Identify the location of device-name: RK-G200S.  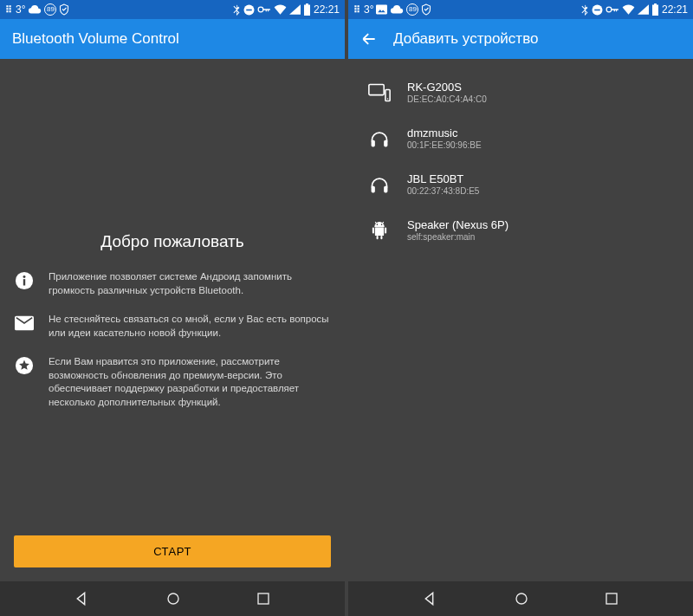
(447, 87).